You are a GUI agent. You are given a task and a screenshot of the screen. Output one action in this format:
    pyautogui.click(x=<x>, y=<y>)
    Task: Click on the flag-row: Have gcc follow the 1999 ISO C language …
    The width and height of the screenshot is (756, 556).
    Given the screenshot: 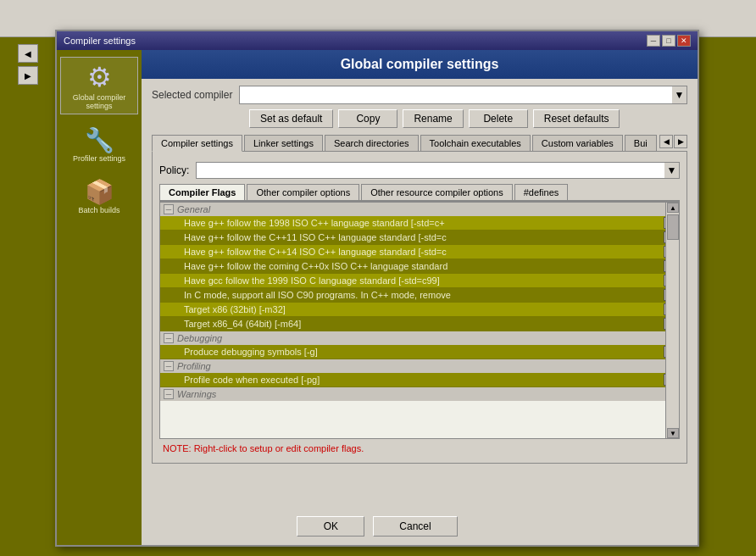 What is the action you would take?
    pyautogui.click(x=420, y=281)
    